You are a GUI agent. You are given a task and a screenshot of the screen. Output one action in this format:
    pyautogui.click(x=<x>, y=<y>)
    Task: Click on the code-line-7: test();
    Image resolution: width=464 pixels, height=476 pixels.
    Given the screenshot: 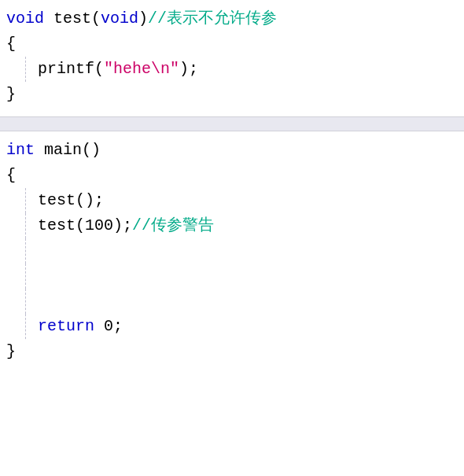 What is the action you would take?
    pyautogui.click(x=232, y=201)
    